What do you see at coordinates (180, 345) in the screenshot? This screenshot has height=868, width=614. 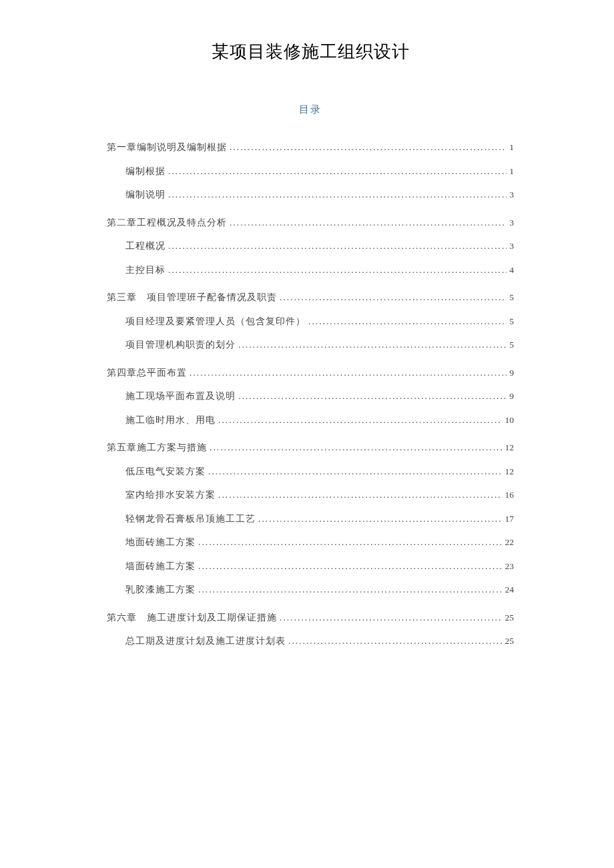 I see `toc-entry-label: 项目管理机构职责的划分` at bounding box center [180, 345].